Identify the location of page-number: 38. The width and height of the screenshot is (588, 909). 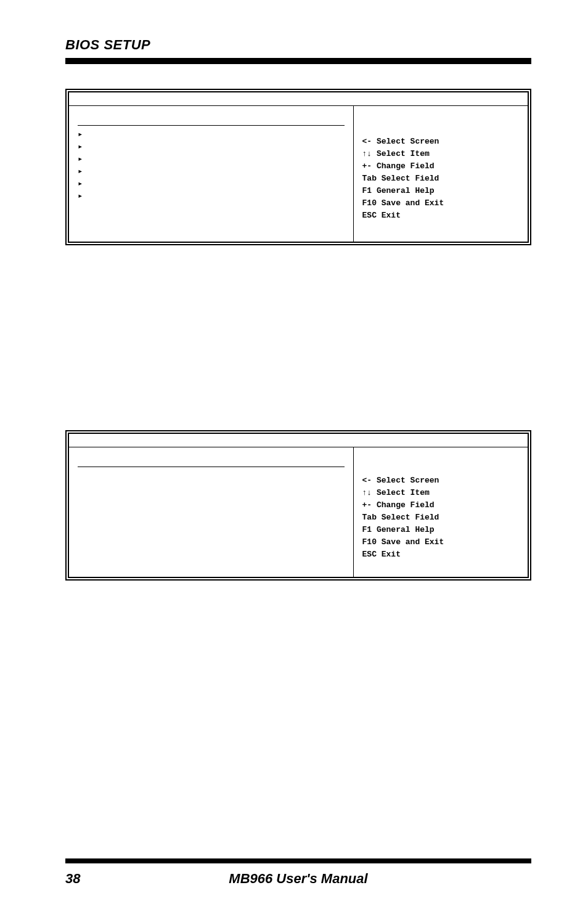
(73, 879).